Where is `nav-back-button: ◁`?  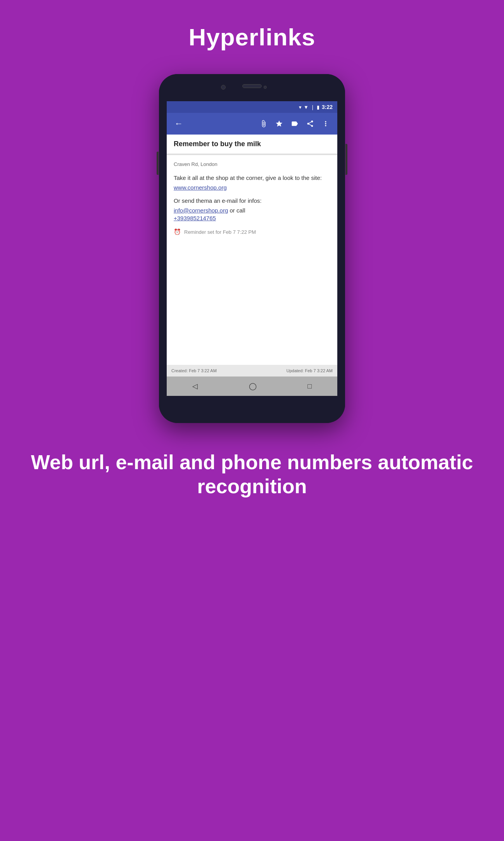 nav-back-button: ◁ is located at coordinates (195, 386).